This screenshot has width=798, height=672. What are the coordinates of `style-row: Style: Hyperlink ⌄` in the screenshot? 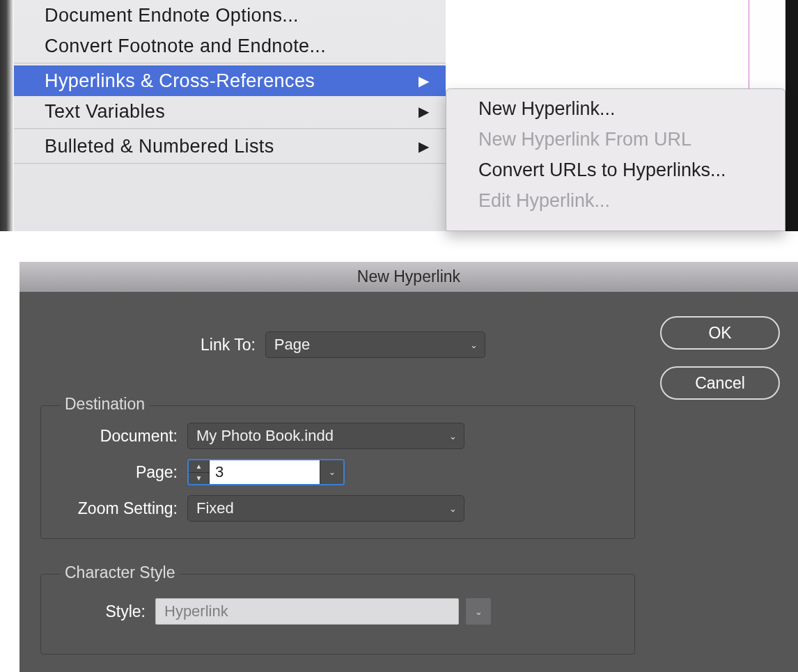 It's located at (295, 611).